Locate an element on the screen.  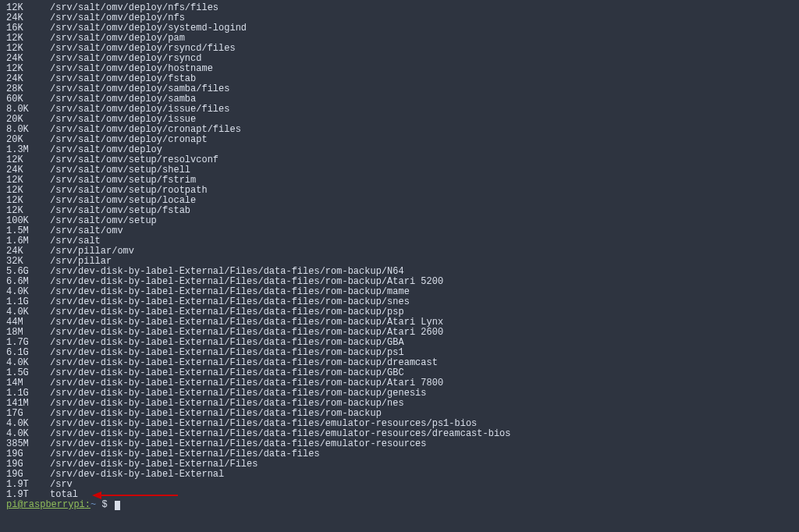
path-value: total is located at coordinates (64, 495).